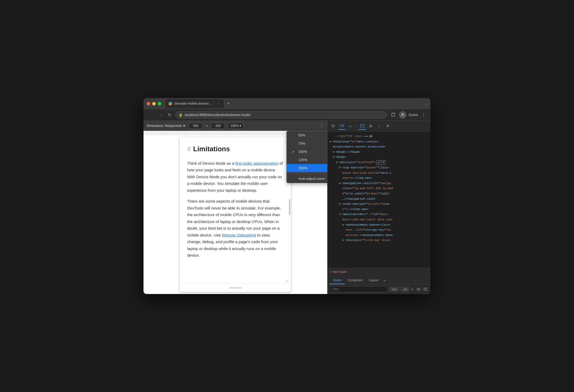 Image resolution: width=574 pixels, height=392 pixels. Describe the element at coordinates (350, 126) in the screenshot. I see `more-panels-button: ››` at that location.